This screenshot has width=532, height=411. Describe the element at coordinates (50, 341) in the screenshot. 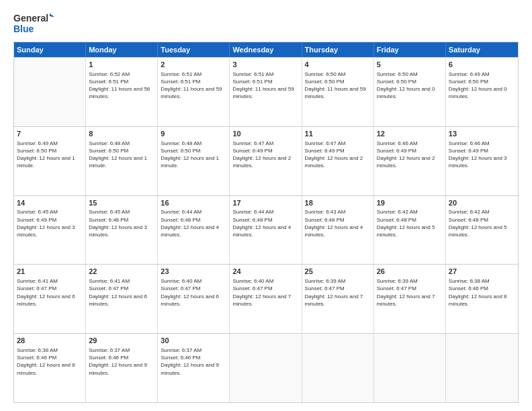

I see `day-number: 28` at that location.